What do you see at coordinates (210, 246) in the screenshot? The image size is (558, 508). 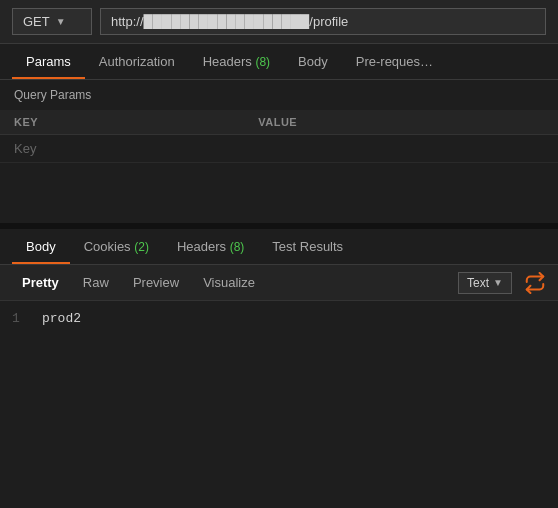 I see `tab-response-headers: Headers (8)` at bounding box center [210, 246].